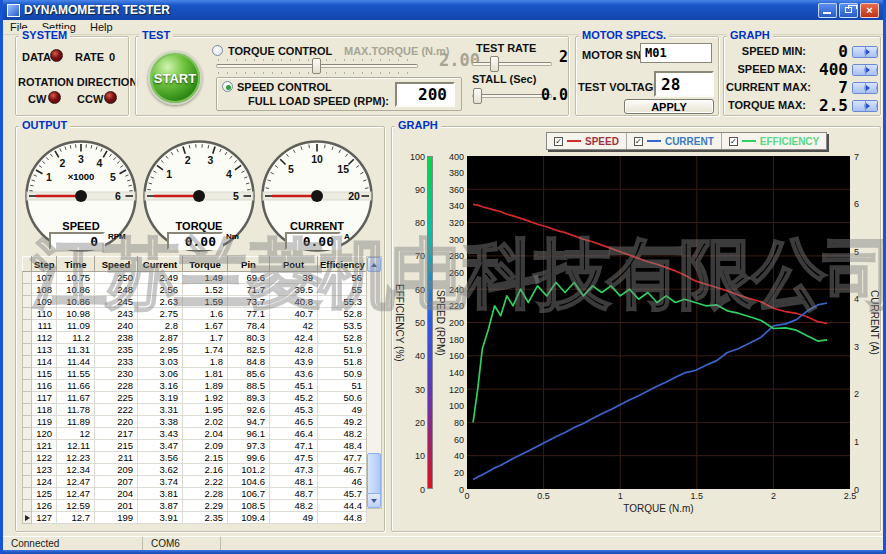 This screenshot has width=886, height=554. I want to click on torque-max-spinner-down, so click(860, 106).